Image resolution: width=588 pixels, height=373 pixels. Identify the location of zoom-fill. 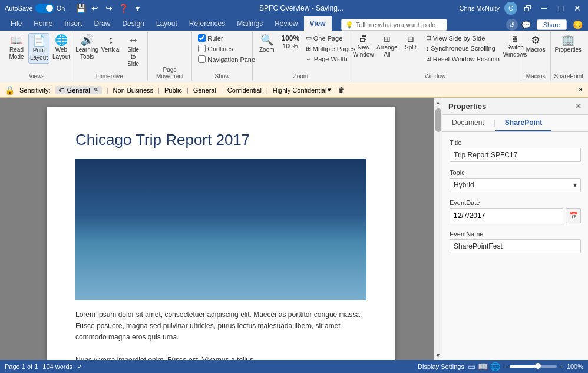
(524, 367).